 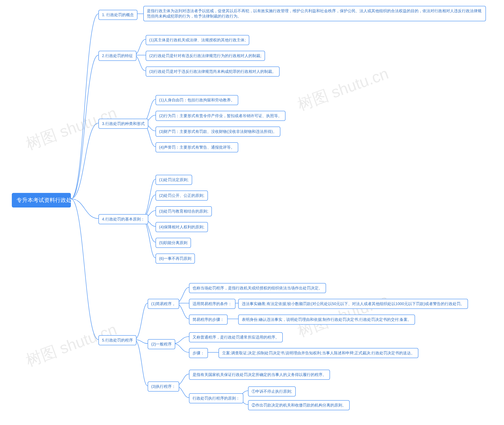 What do you see at coordinates (199, 353) in the screenshot?
I see `procedure-general-steps-label: 步骤：` at bounding box center [199, 353].